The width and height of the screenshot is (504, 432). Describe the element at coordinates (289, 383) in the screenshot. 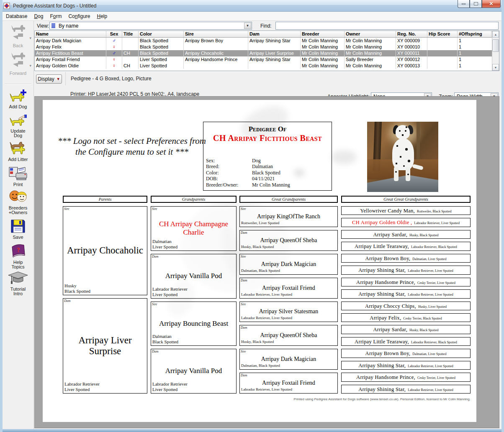

I see `ancestor-name: Arripay Foxtail Friend` at that location.